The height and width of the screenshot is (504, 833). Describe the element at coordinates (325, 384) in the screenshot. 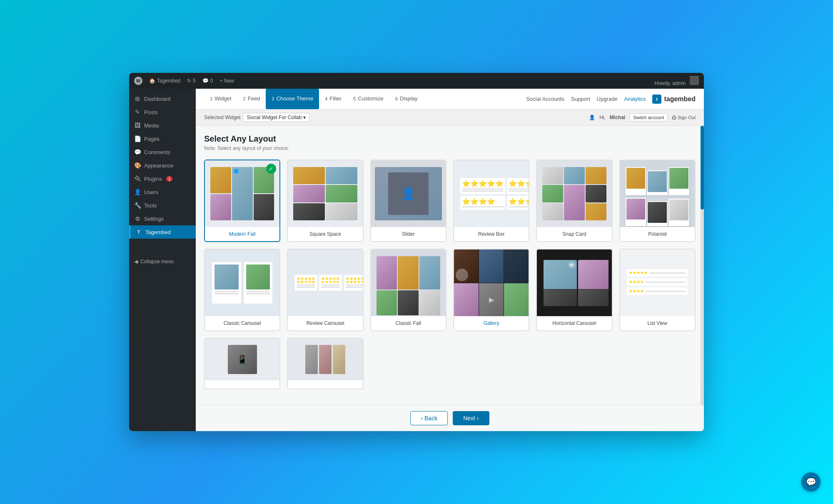

I see `layout14-label` at that location.